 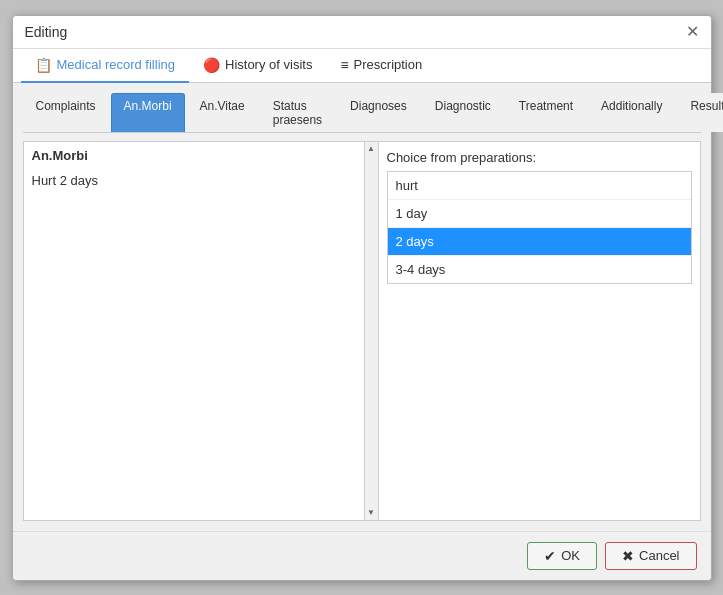 What do you see at coordinates (222, 112) in the screenshot?
I see `inner-tab-anvitae: An.Vitae` at bounding box center [222, 112].